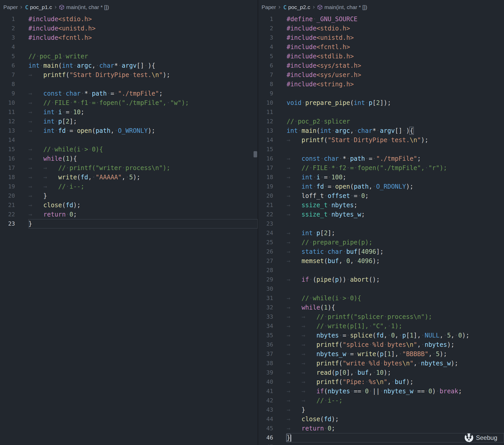 This screenshot has height=445, width=504. Describe the element at coordinates (129, 47) in the screenshot. I see `code-line: 4` at that location.